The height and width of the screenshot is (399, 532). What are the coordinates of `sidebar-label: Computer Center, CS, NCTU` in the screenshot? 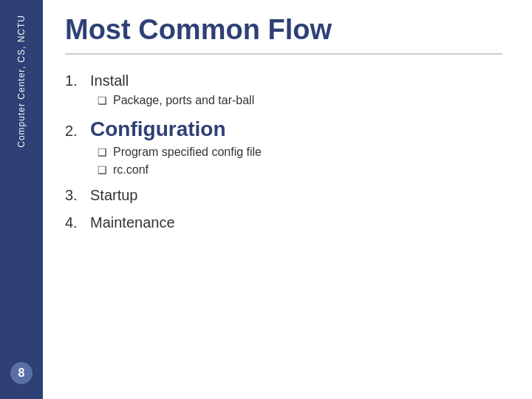 It's located at (22, 81).